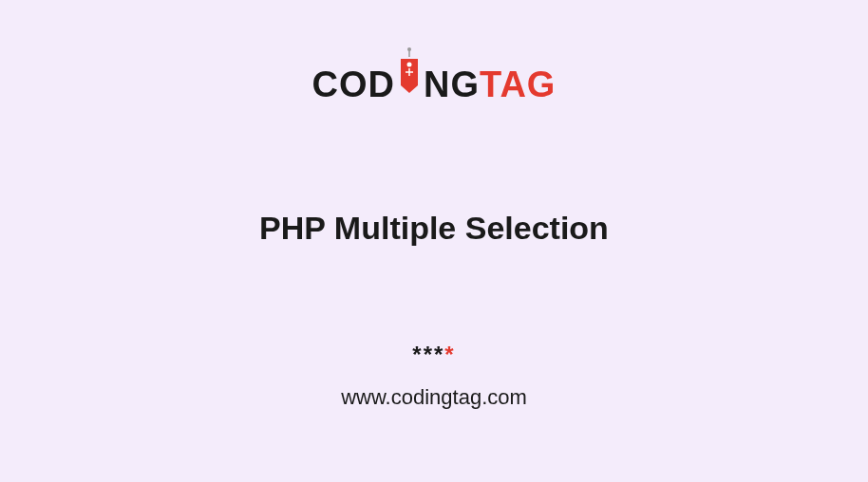 The width and height of the screenshot is (868, 482). I want to click on logo-text-ng: NG, so click(452, 85).